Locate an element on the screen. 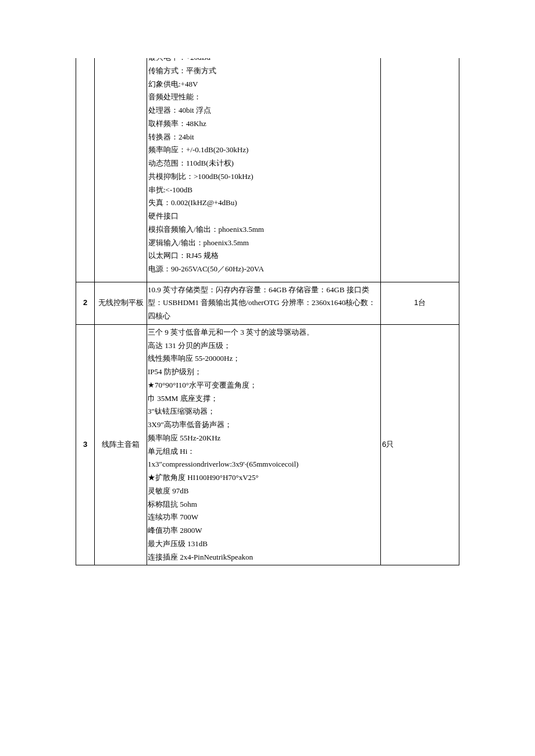 The image size is (535, 756). spec-line: 灵敏度 97dB is located at coordinates (264, 492).